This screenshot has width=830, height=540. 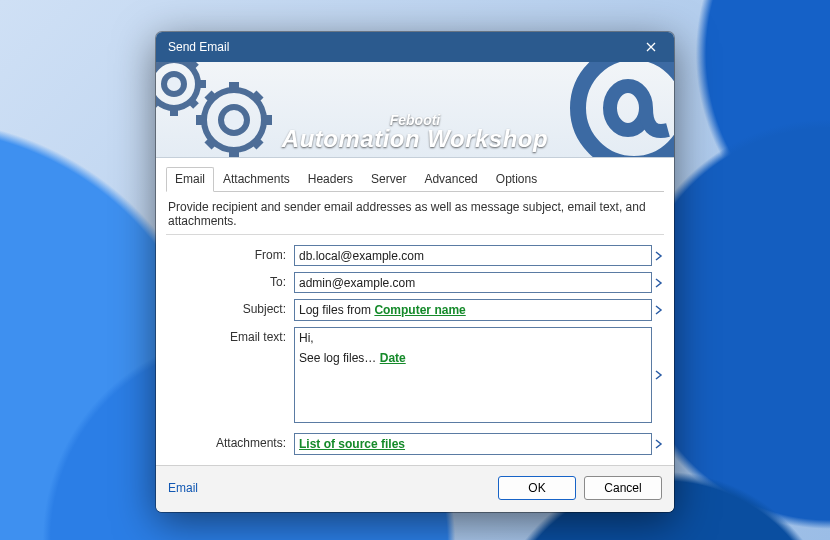 I want to click on tab-attachments: Attachments, so click(x=256, y=180).